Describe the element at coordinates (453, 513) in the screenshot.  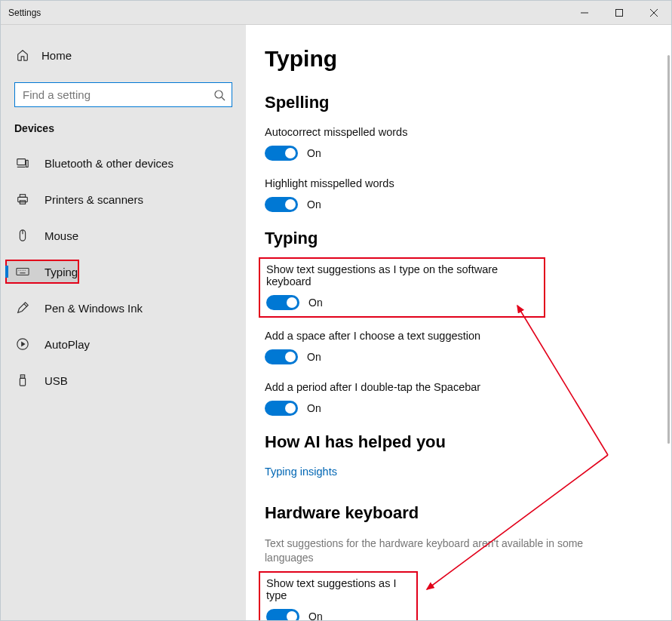
I see `section-hardware-title: Hardware keyboard` at that location.